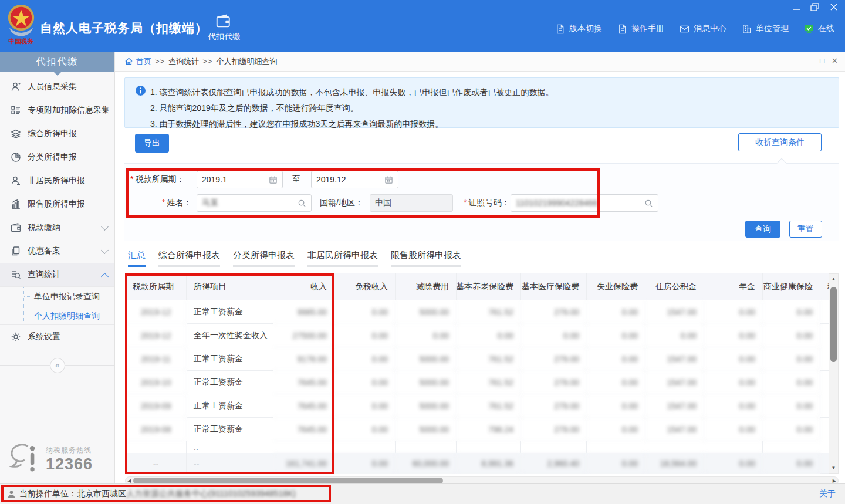  What do you see at coordinates (426, 258) in the screenshot?
I see `tab-限售股所得申报表: 限售股所得申报表` at bounding box center [426, 258].